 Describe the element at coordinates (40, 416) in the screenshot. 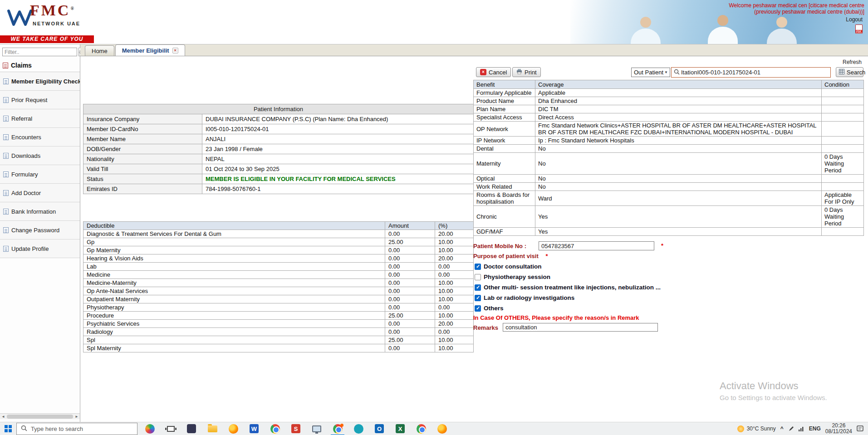

I see `scrollbar-thumb` at that location.